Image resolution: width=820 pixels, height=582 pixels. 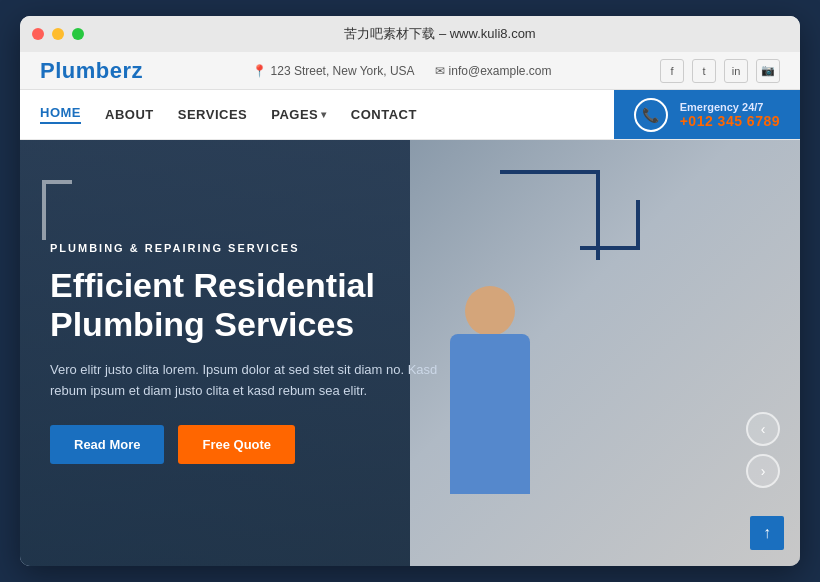 What do you see at coordinates (270, 444) in the screenshot?
I see `hero-buttons: Read More Free Quote` at bounding box center [270, 444].